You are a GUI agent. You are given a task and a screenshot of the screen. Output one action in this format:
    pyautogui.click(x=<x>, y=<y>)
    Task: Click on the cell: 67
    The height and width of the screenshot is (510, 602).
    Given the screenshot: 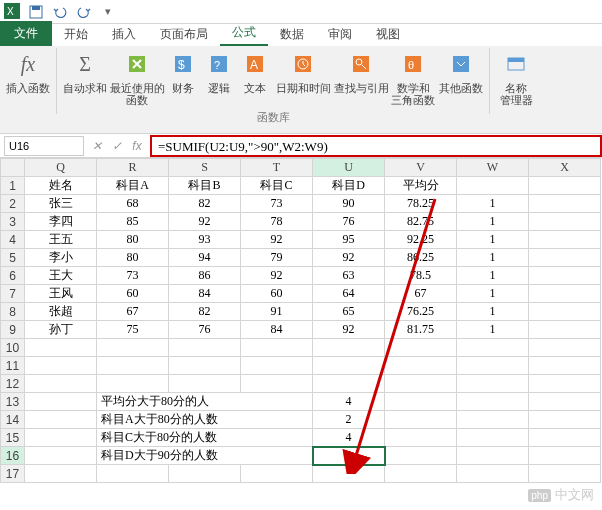 What is the action you would take?
    pyautogui.click(x=421, y=294)
    